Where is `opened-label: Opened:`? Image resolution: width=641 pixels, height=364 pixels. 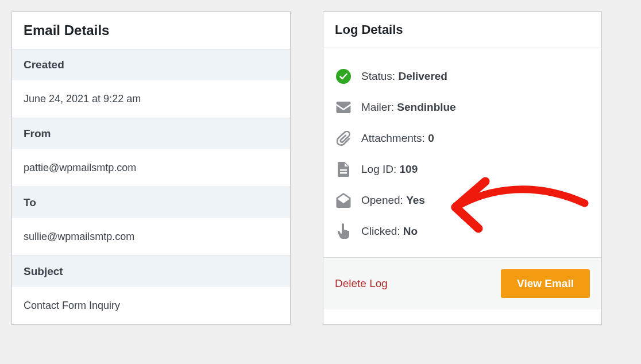
opened-label: Opened: is located at coordinates (384, 200).